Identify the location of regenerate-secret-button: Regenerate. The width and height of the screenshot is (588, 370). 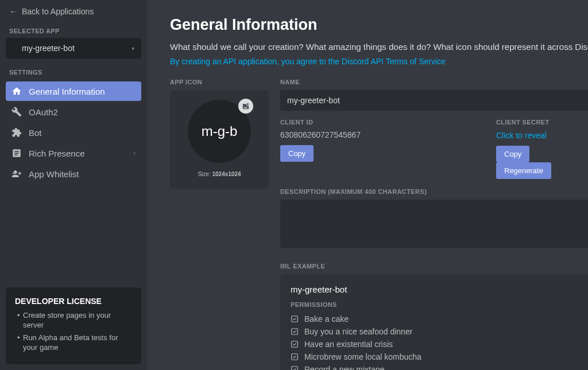
(524, 171).